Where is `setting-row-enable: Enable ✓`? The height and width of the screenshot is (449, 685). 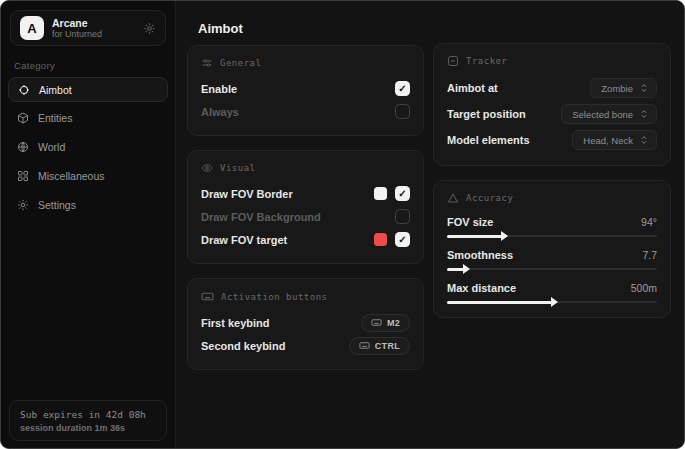
setting-row-enable: Enable ✓ is located at coordinates (306, 88).